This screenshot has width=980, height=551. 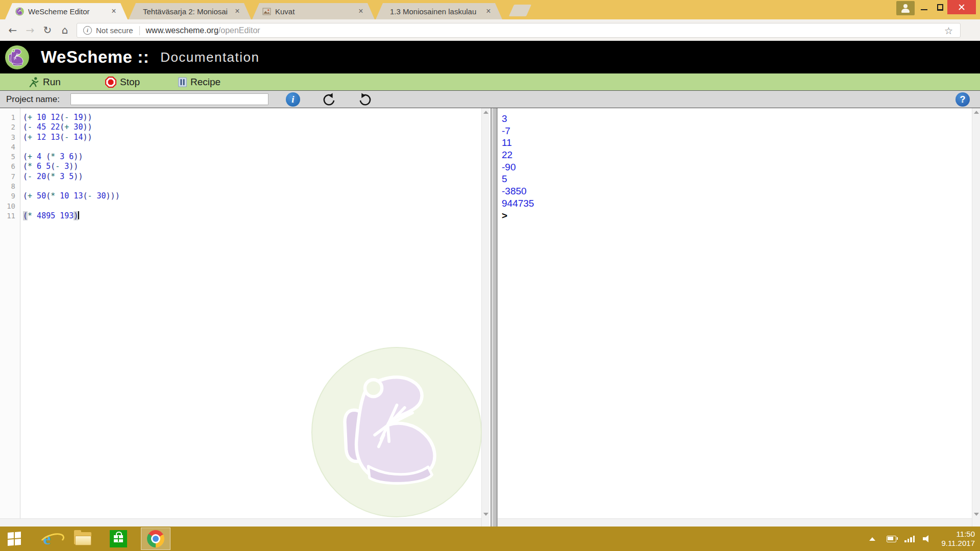 I want to click on back-icon: ←, so click(x=13, y=30).